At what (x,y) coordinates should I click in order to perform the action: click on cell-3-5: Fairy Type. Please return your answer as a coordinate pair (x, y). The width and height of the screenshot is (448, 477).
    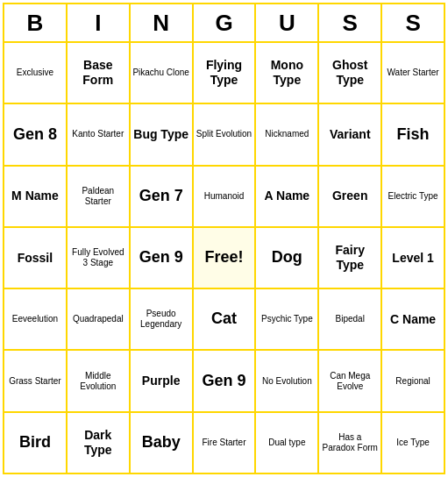
    Looking at the image, I should click on (351, 258).